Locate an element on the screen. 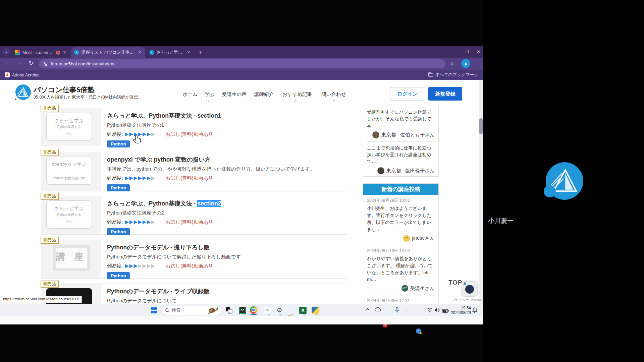 The height and width of the screenshot is (362, 644). smiley-avatar is located at coordinates (407, 238).